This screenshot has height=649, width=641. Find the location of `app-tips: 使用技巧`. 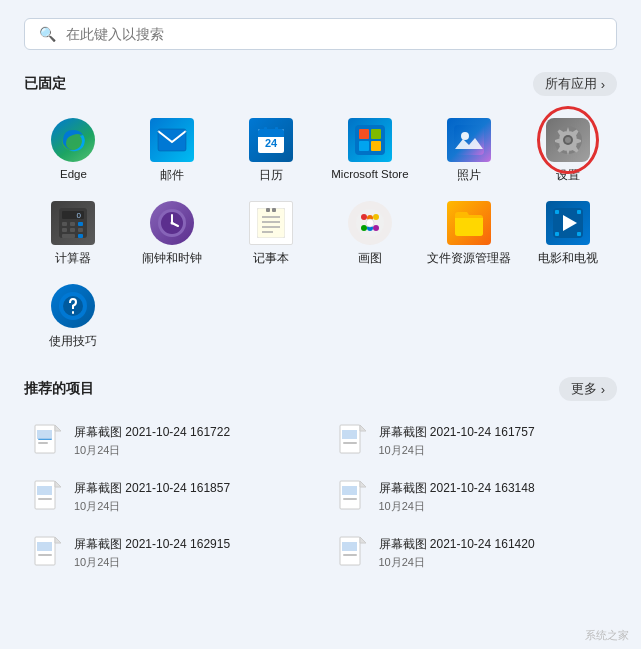

app-tips: 使用技巧 is located at coordinates (74, 316).